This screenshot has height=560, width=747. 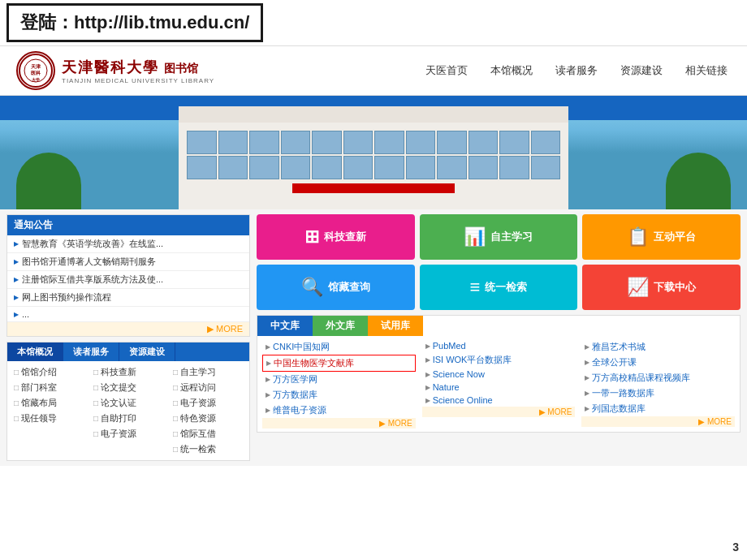 What do you see at coordinates (474, 237) in the screenshot?
I see `tile-icon: 📊` at bounding box center [474, 237].